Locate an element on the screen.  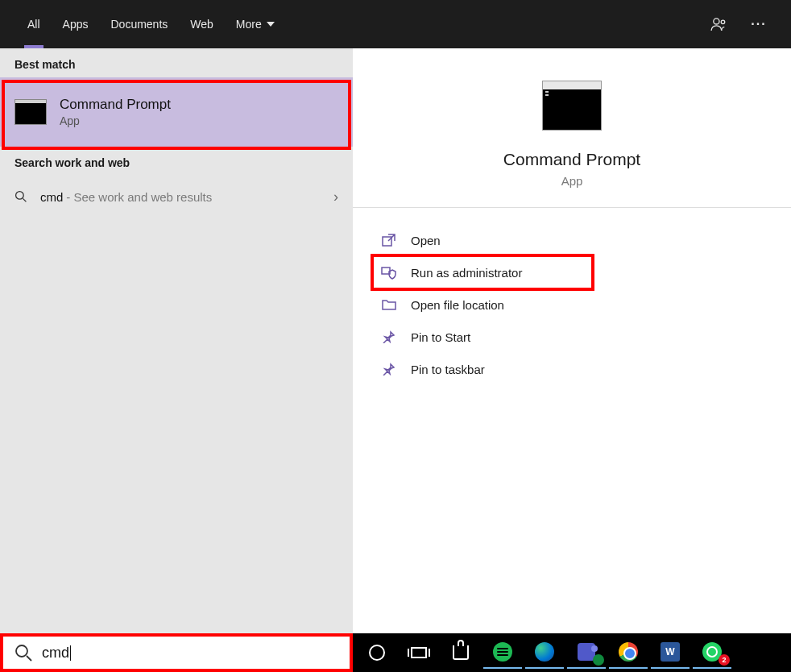
spotify-icon is located at coordinates (503, 652).